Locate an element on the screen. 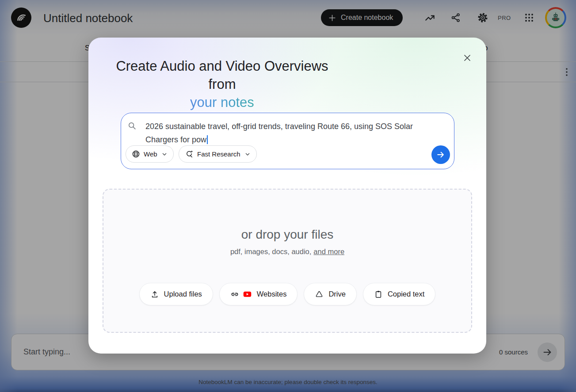  youtube-icon is located at coordinates (248, 294).